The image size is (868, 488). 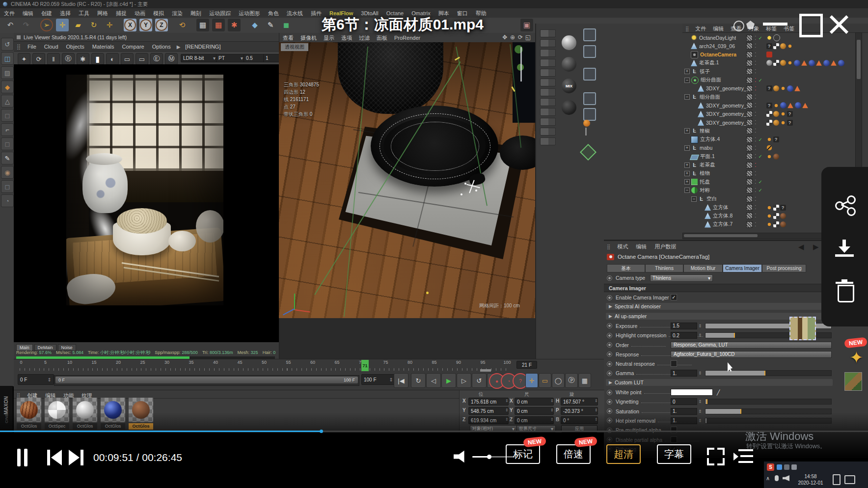 What do you see at coordinates (718, 392) in the screenshot?
I see `eyedropper-icon: ╱` at bounding box center [718, 392].